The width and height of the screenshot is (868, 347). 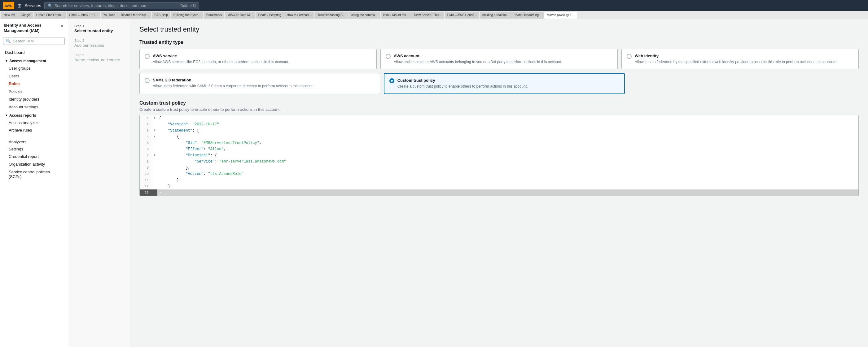 What do you see at coordinates (84, 15) in the screenshot?
I see `tab-gmail-inbox: Gmail – Inbox 1/81...` at bounding box center [84, 15].